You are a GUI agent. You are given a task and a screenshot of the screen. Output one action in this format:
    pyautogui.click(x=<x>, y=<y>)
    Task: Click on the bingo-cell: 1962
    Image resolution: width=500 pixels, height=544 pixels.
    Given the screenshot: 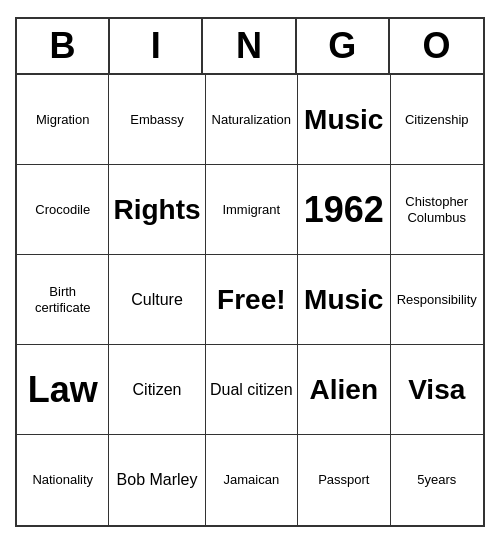 What is the action you would take?
    pyautogui.click(x=344, y=210)
    